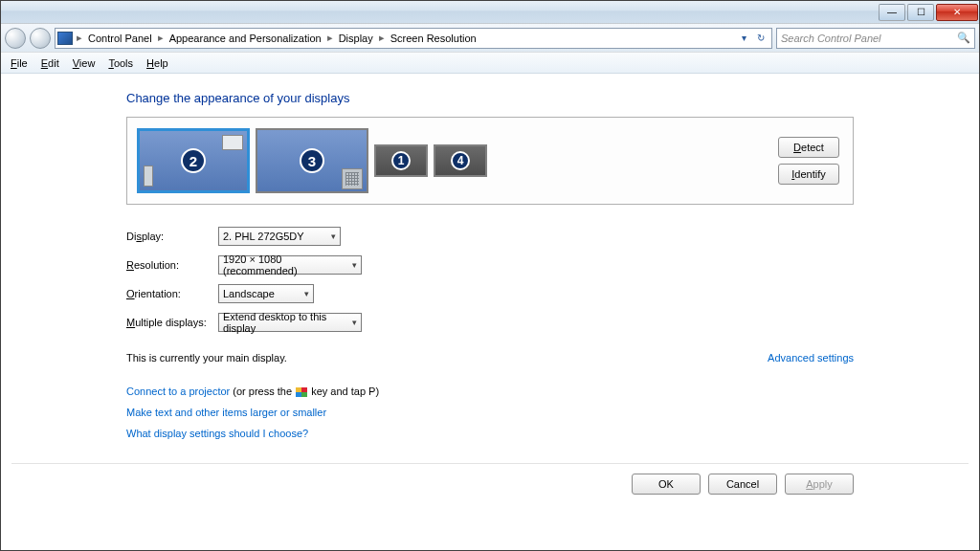 This screenshot has height=551, width=980. Describe the element at coordinates (15, 38) in the screenshot. I see `back-button` at that location.